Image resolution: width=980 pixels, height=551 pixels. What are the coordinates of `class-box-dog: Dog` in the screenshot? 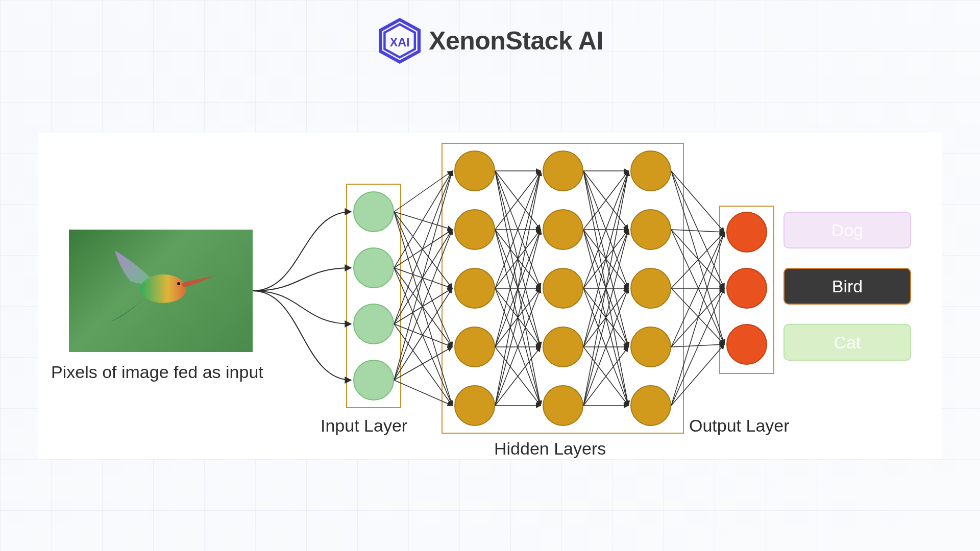 It's located at (847, 230).